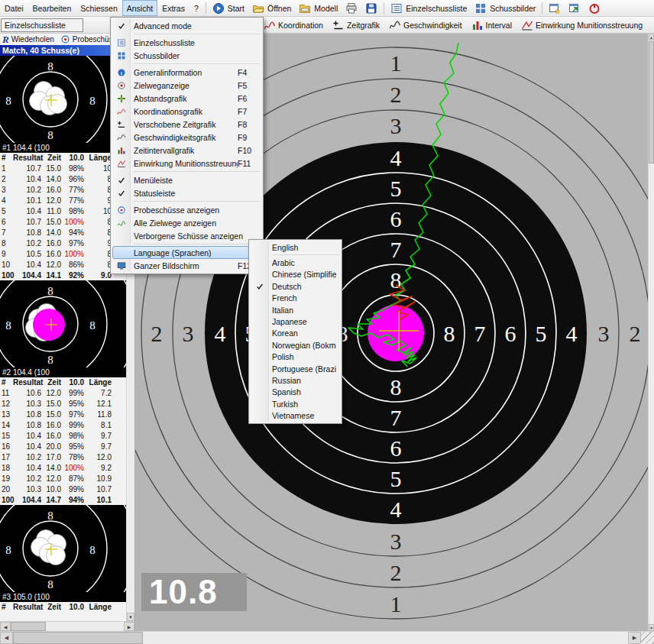 Image resolution: width=654 pixels, height=644 pixels. Describe the element at coordinates (186, 266) in the screenshot. I see `menu-item-ganzer-bildschirm: Ganzer BildschirmF12` at that location.